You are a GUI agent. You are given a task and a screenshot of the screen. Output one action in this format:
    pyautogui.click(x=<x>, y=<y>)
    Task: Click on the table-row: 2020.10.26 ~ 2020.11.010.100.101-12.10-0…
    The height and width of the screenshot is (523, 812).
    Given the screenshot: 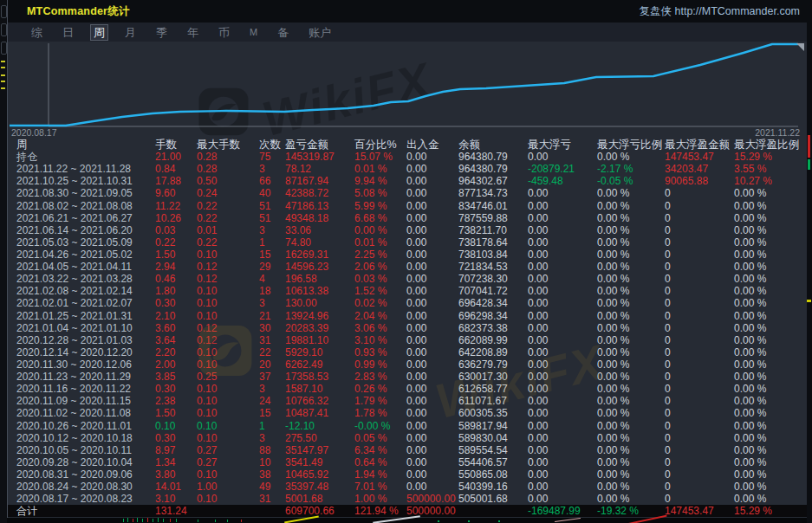 What is the action you would take?
    pyautogui.click(x=407, y=426)
    